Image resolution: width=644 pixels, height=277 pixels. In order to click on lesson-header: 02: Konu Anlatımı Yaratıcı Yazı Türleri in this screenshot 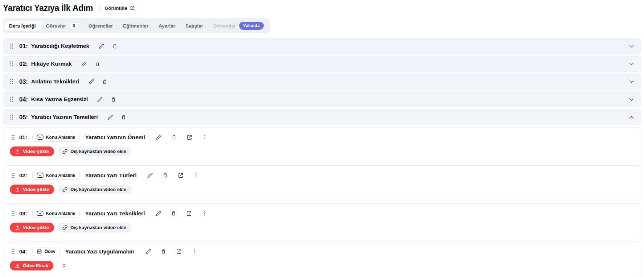, I will do `click(322, 175)`.